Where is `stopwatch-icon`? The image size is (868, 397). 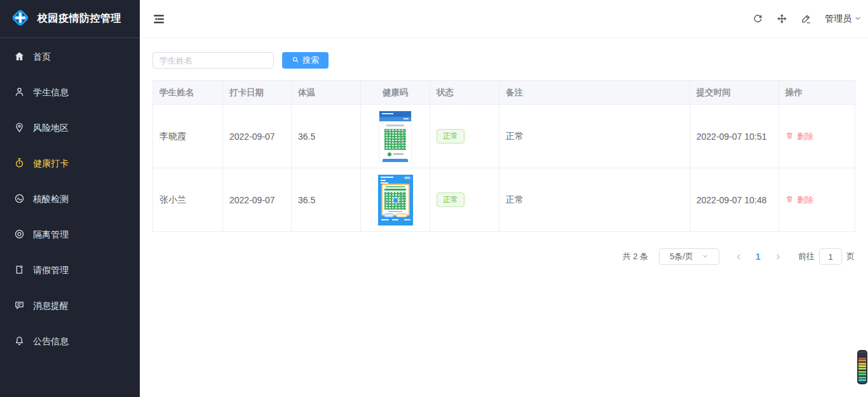
stopwatch-icon is located at coordinates (19, 164).